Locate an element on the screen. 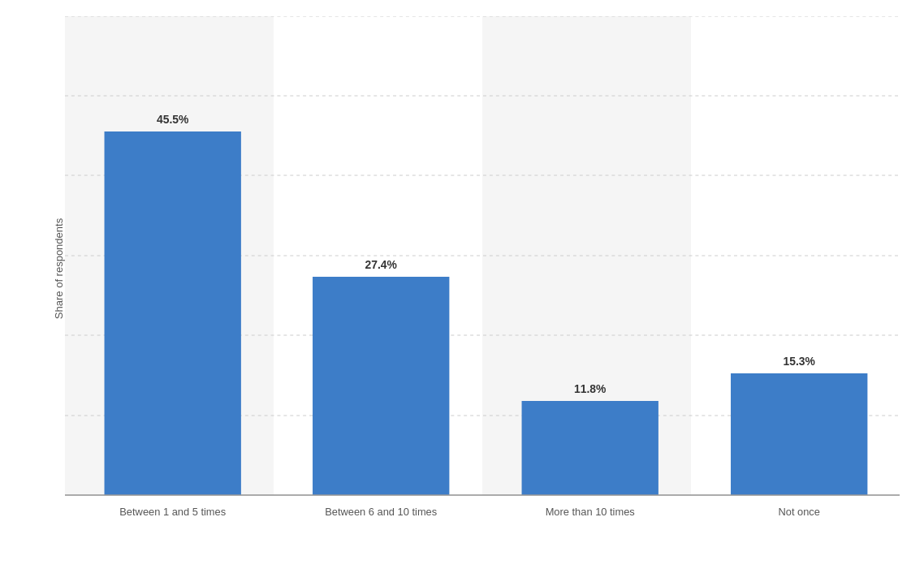  xlabel-1: Between 1 and 5 times is located at coordinates (172, 511).